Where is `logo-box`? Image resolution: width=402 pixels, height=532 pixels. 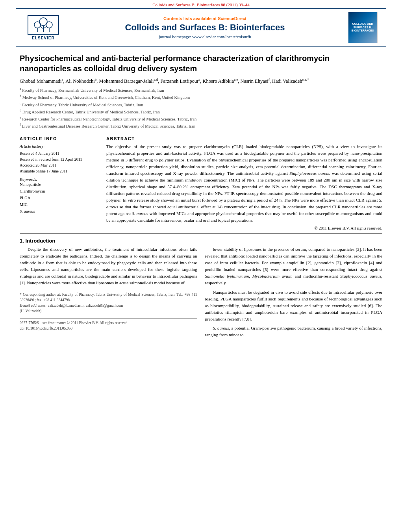 logo-box is located at coordinates (43, 25).